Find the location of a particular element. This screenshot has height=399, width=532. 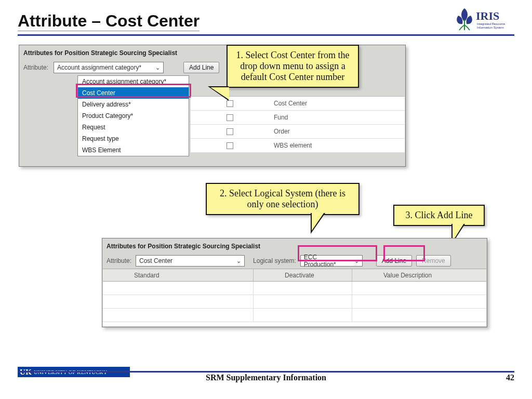

callout-step-2: 2. Select Logical System (there is only … is located at coordinates (283, 199).